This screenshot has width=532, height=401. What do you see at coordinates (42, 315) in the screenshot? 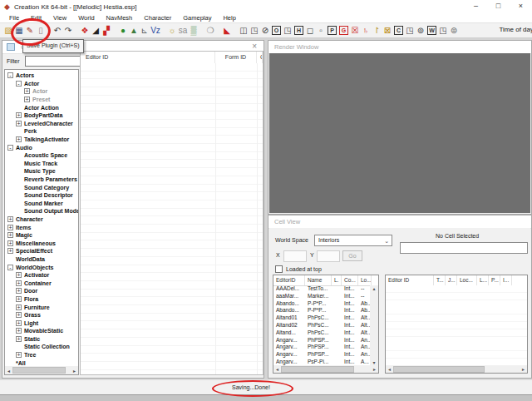
I see `tree-item-grass: +Grass` at bounding box center [42, 315].